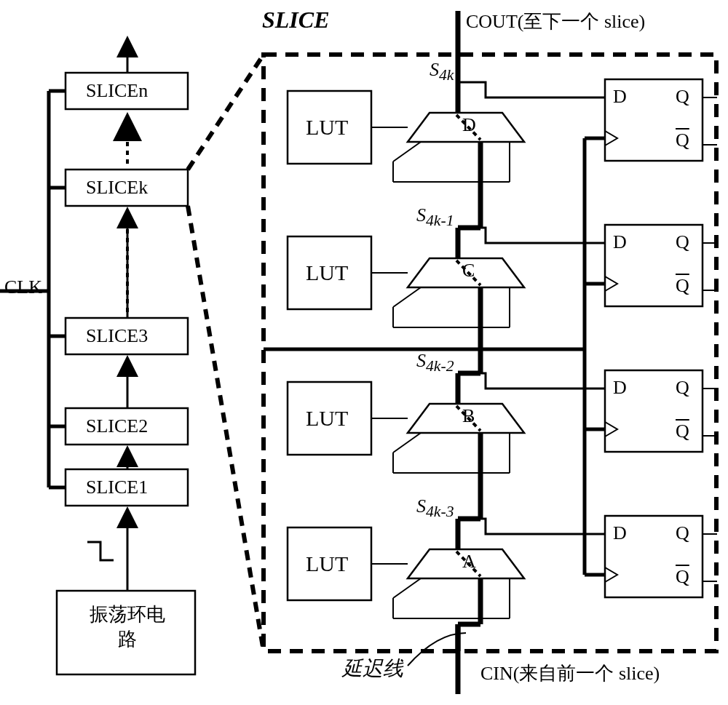 This screenshot has height=705, width=728. I want to click on mux-b-id: B, so click(469, 416).